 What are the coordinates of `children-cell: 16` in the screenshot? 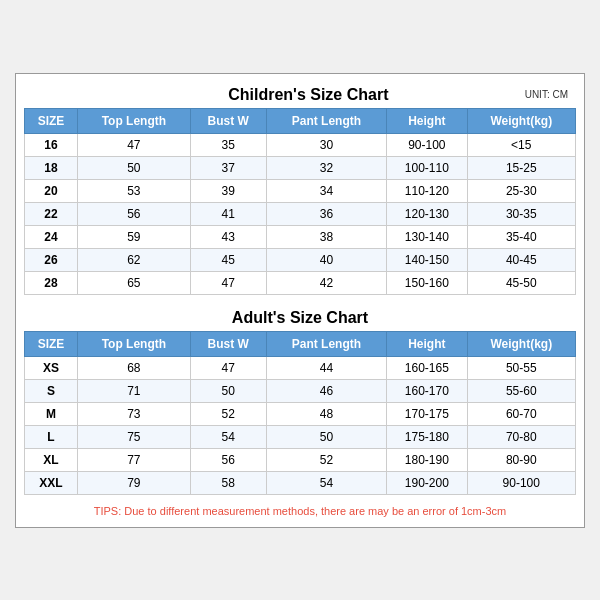 It's located at (52, 144).